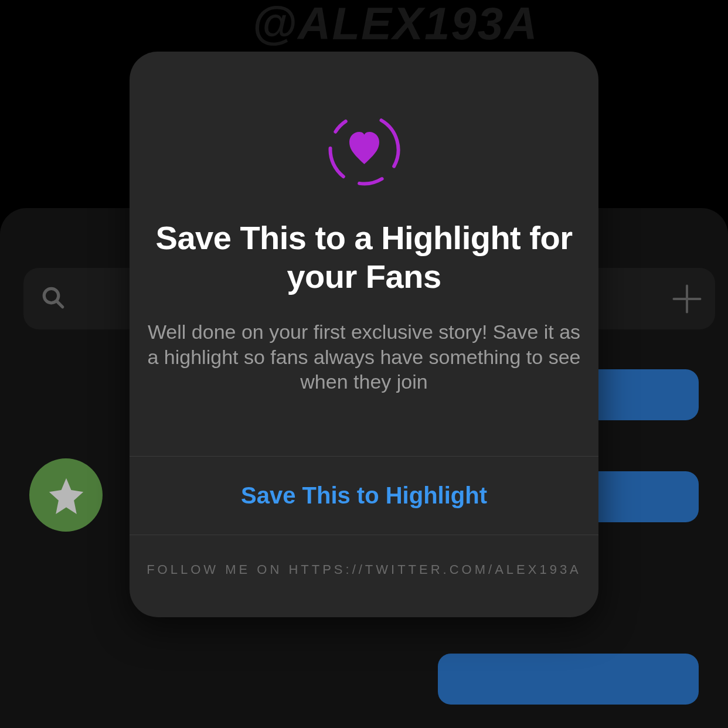 The height and width of the screenshot is (728, 728). I want to click on modal-title: Save This to a Highlight for your Fans, so click(364, 257).